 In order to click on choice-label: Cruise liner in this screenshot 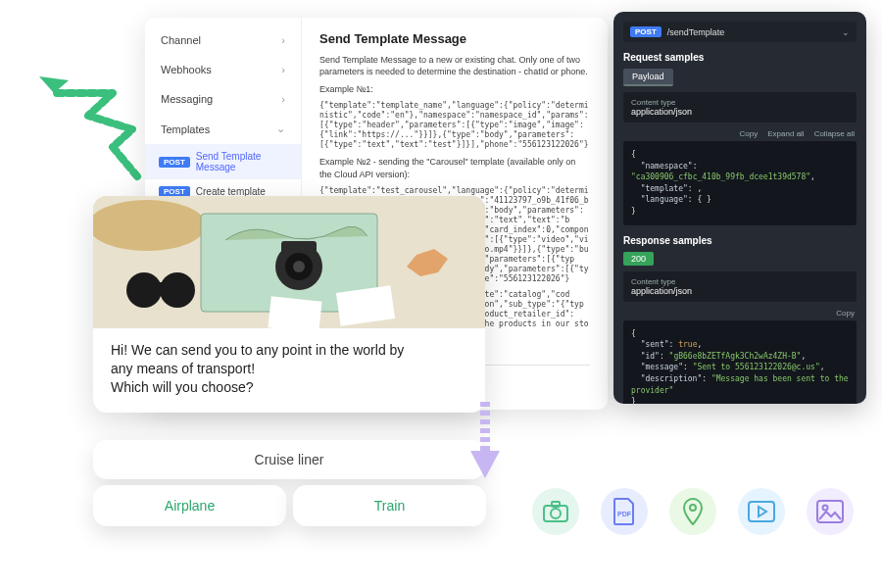, I will do `click(290, 460)`.